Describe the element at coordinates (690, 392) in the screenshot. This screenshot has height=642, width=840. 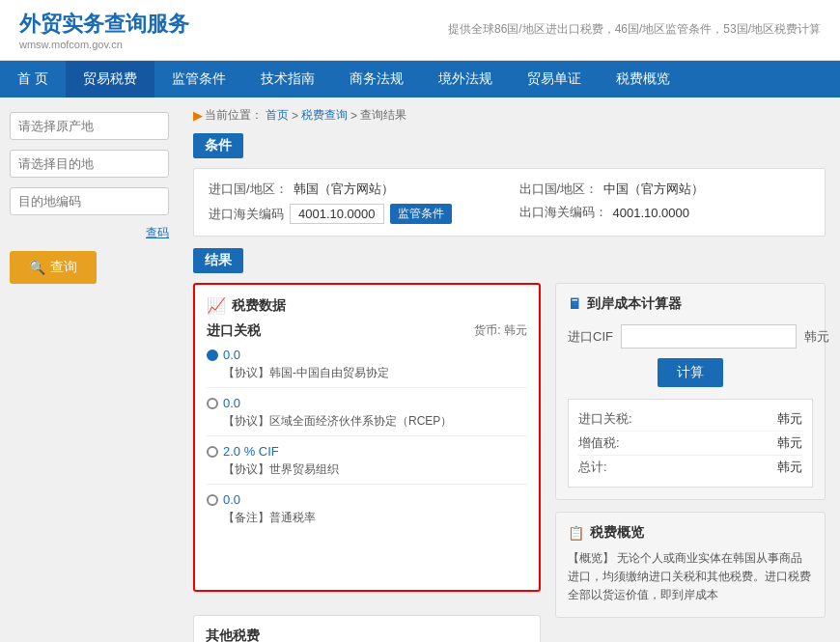
I see `cost-calculator-box: 🖩 到岸成本计算器 进口CIF 韩元 计算 进口关税: 韩元` at that location.